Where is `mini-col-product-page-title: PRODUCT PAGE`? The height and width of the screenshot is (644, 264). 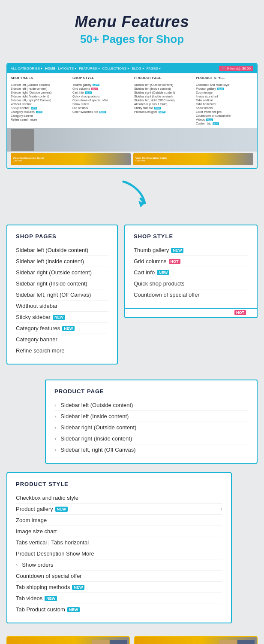 mini-col-product-page-title: PRODUCT PAGE is located at coordinates (163, 79).